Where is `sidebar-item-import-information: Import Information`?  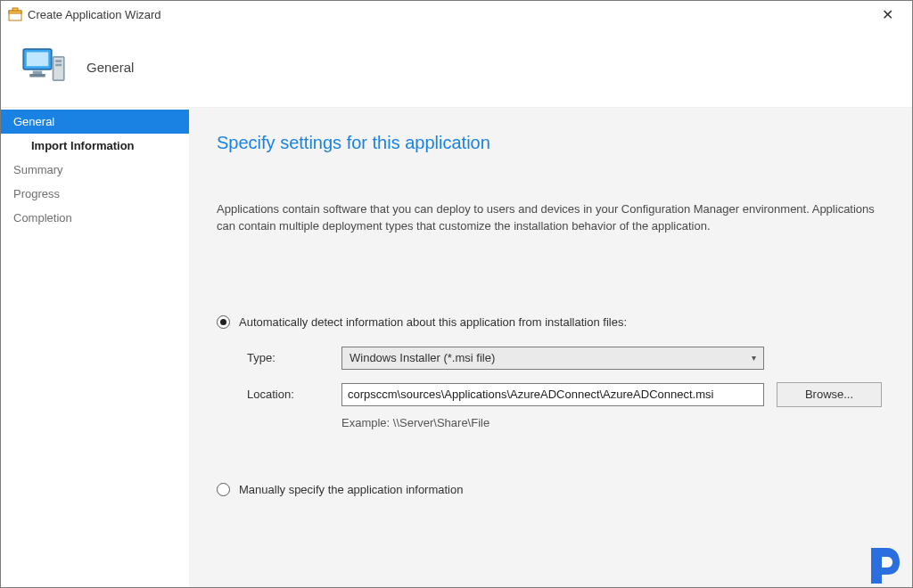
sidebar-item-import-information: Import Information is located at coordinates (95, 146).